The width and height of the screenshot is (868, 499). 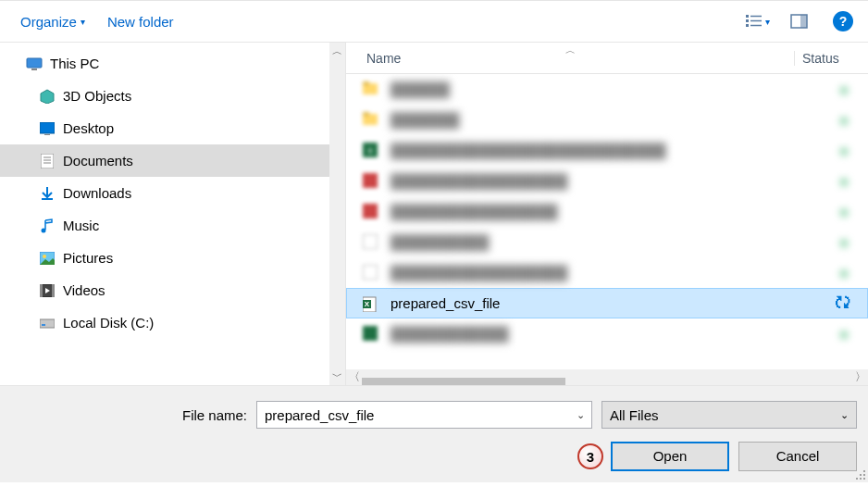 What do you see at coordinates (754, 21) in the screenshot?
I see `view-grid-icon` at bounding box center [754, 21].